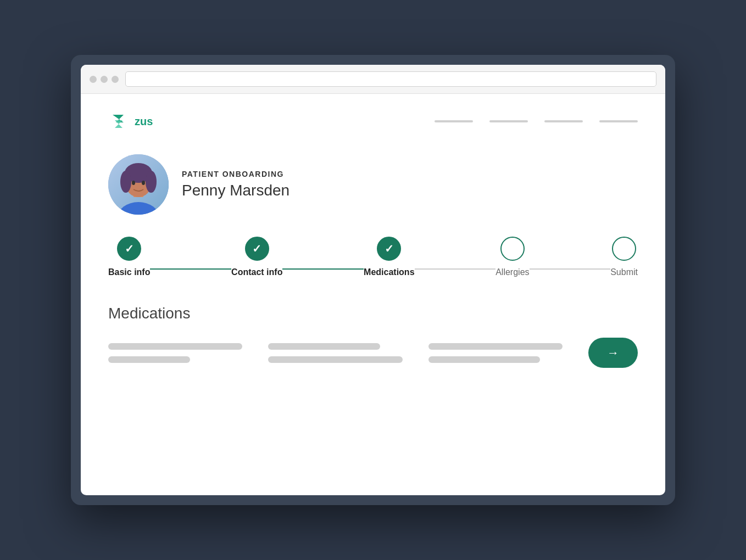 The image size is (746, 560). Describe the element at coordinates (236, 184) in the screenshot. I see `patient-info-text: PATIENT ONBOARDING Penny Marsden` at that location.